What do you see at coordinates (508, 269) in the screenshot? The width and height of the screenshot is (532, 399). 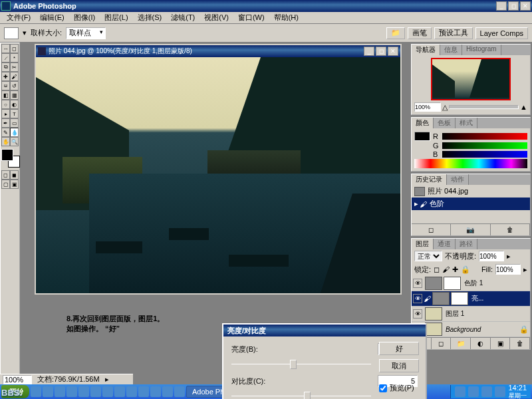 I see `fill-input` at bounding box center [508, 269].